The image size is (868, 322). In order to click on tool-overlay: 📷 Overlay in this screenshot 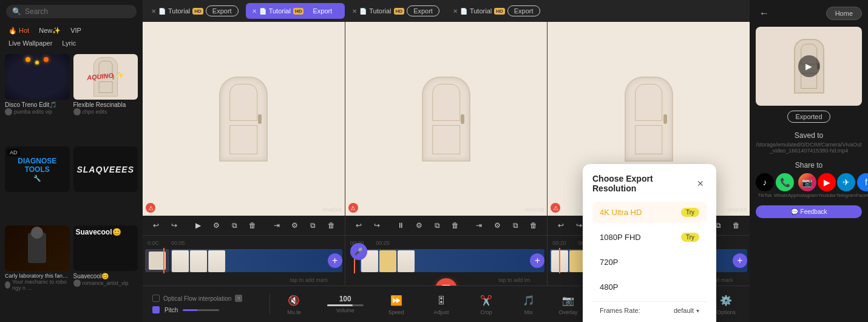, I will do `click(568, 304)`.